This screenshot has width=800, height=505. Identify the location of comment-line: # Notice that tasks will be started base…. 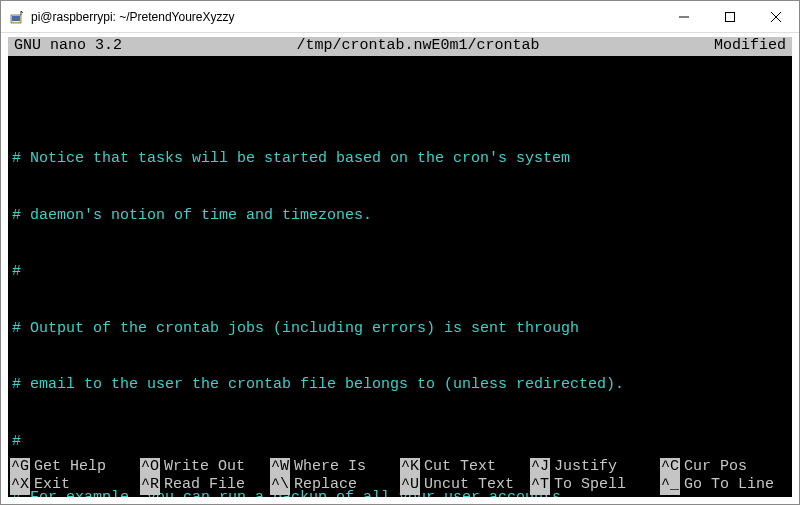
(400, 160).